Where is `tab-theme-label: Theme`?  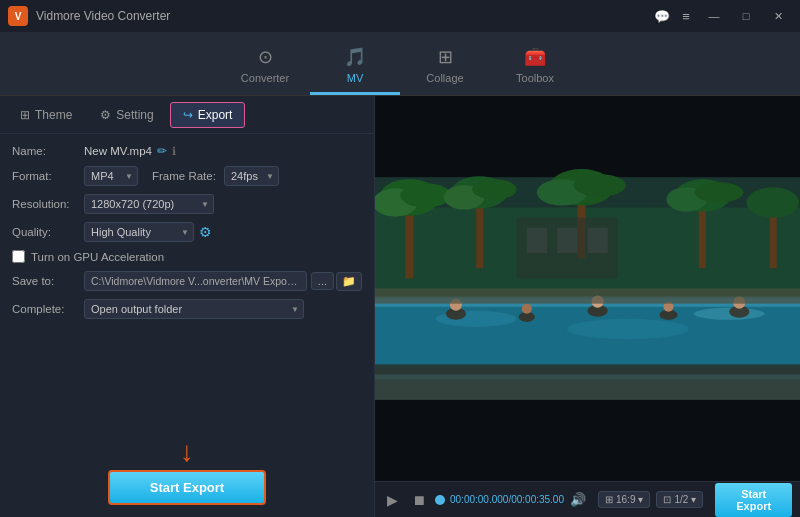
tab-theme-label: Theme is located at coordinates (54, 115).